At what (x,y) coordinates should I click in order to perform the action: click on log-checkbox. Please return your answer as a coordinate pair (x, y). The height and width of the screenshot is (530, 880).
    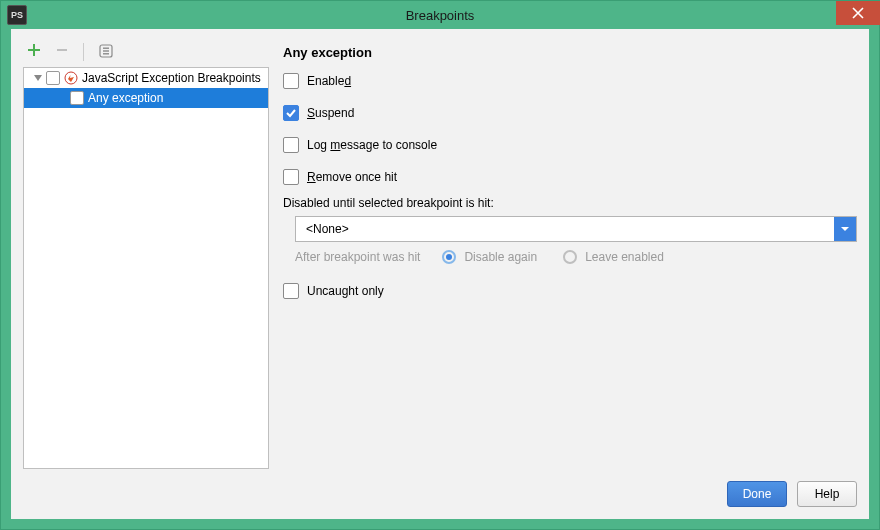
    Looking at the image, I should click on (291, 145).